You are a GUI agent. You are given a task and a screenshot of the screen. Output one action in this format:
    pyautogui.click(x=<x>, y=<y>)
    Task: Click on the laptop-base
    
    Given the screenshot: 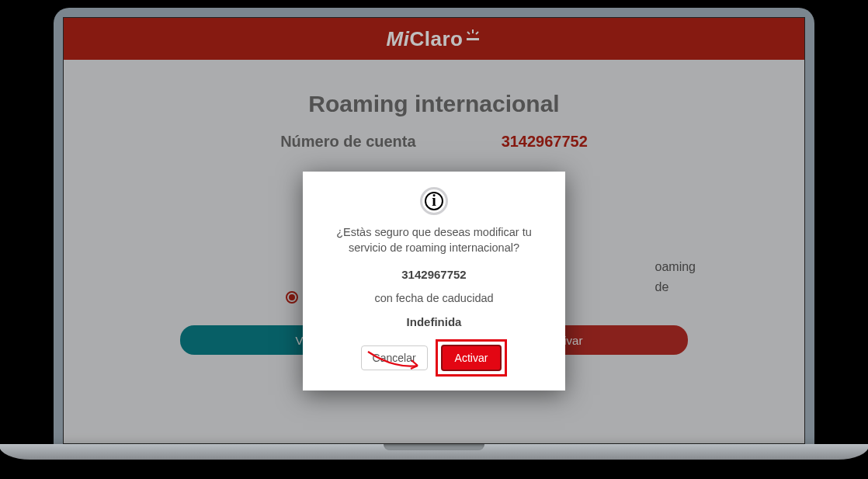 What is the action you would take?
    pyautogui.click(x=434, y=452)
    